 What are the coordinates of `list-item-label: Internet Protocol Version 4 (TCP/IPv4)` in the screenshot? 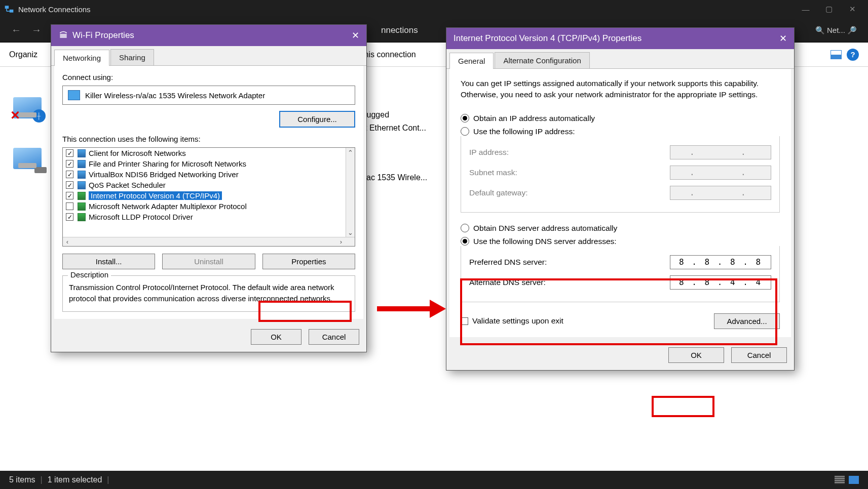 It's located at (155, 195).